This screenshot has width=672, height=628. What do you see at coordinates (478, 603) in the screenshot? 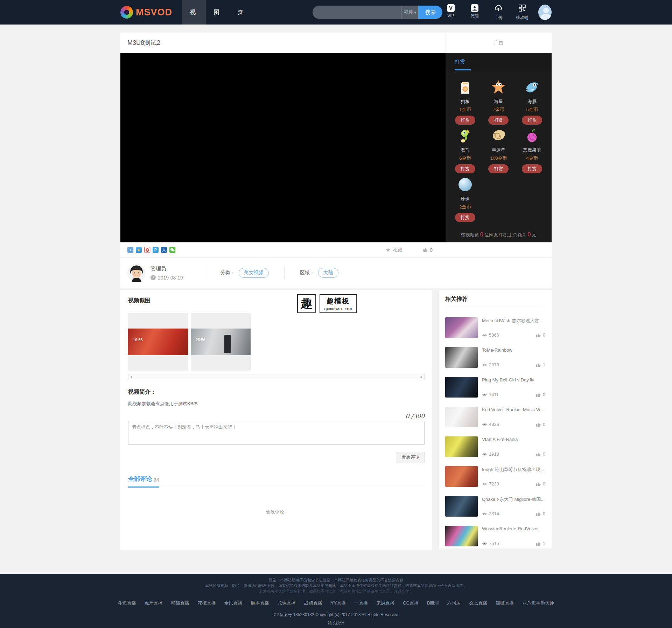
I see `footer-link: 么么直播` at bounding box center [478, 603].